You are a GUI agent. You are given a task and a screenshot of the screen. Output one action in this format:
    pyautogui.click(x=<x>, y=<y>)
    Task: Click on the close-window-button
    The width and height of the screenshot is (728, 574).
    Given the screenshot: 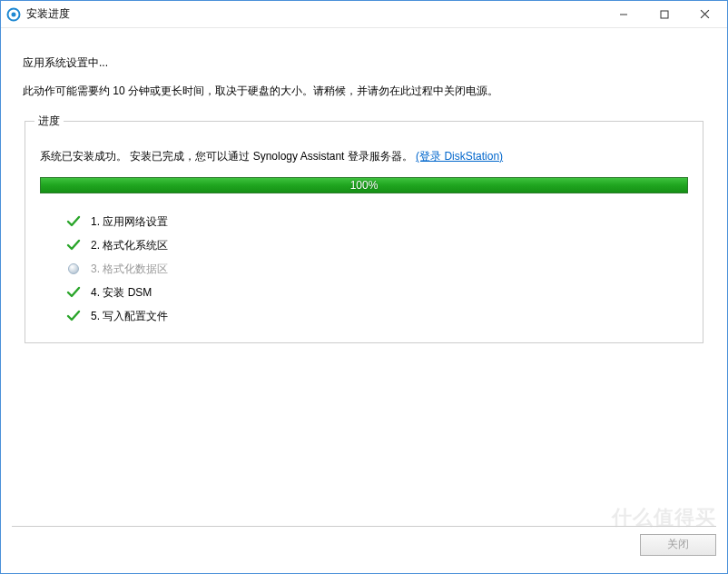 What is the action you would take?
    pyautogui.click(x=704, y=15)
    